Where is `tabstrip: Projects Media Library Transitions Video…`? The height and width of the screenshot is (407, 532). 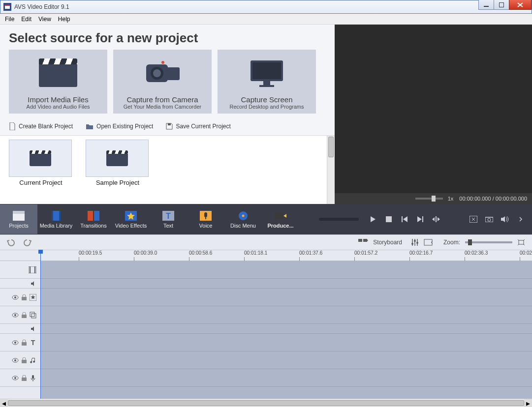
tabstrip: Projects Media Library Transitions Video… is located at coordinates (266, 219).